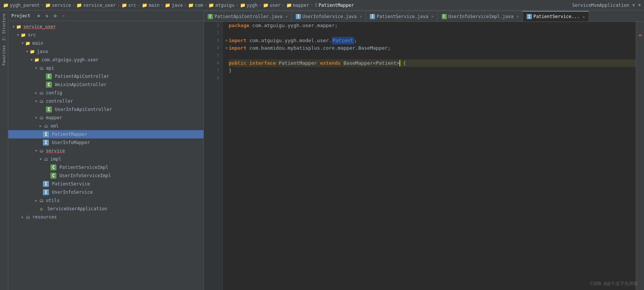 This screenshot has width=644, height=290. I want to click on tree-item-patient-api: C PatientApiController, so click(106, 76).